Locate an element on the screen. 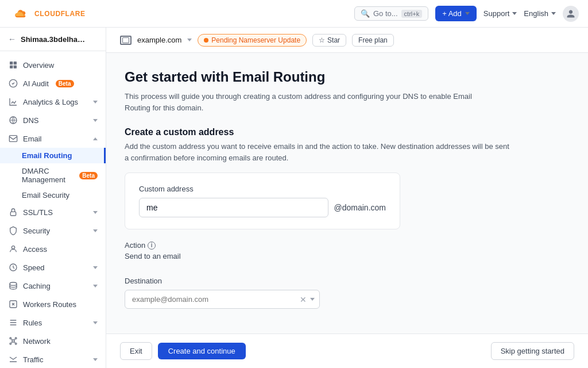 Image resolution: width=588 pixels, height=368 pixels. action-label-text: Action is located at coordinates (135, 245).